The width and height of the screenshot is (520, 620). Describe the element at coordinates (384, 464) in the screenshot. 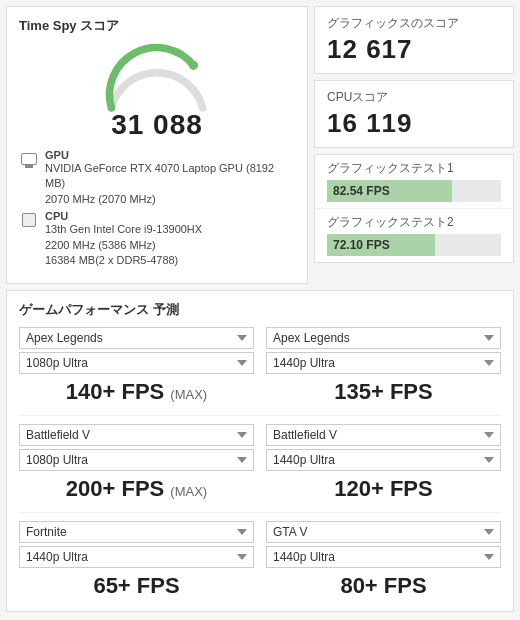

I see `gaming-item-bf-1440: Battlefield V 1440p Ultra 120+ FPS` at that location.